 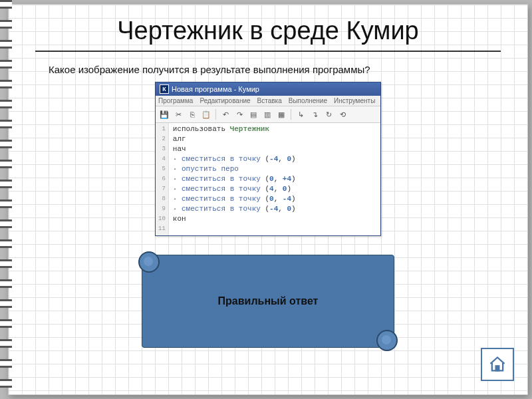 I want to click on code-line: · сместиться в точку (0, -4), so click(x=234, y=200).